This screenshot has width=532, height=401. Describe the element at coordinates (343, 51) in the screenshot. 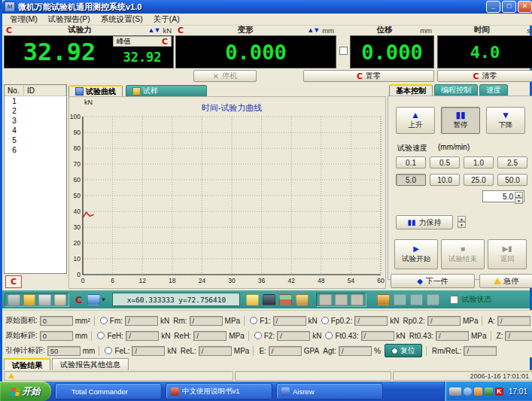

I see `deform-checkbox` at that location.